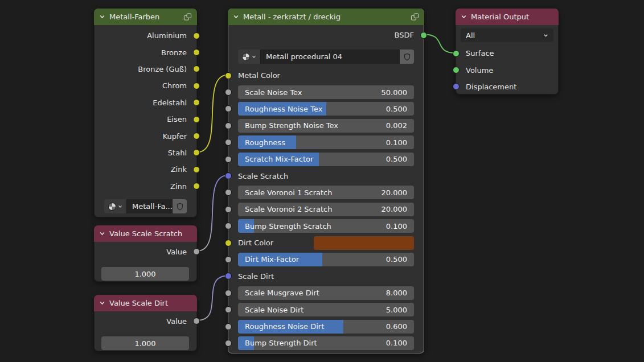  I want to click on datablock-browse-button, so click(116, 206).